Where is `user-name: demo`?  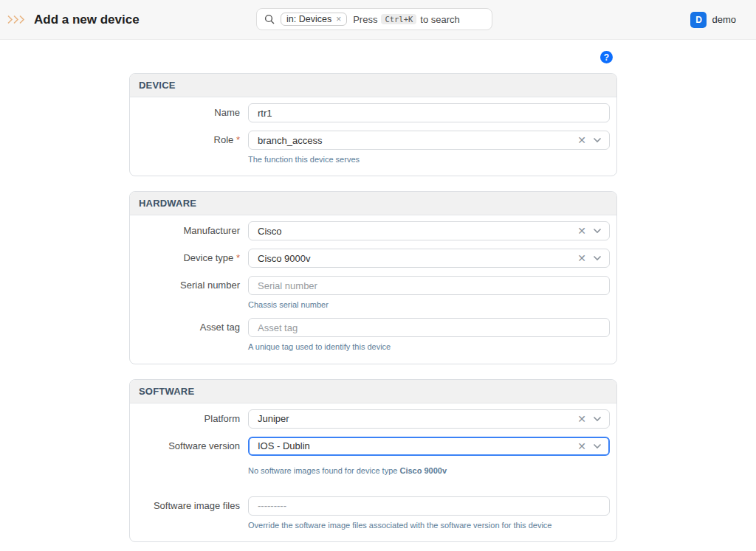
user-name: demo is located at coordinates (724, 19).